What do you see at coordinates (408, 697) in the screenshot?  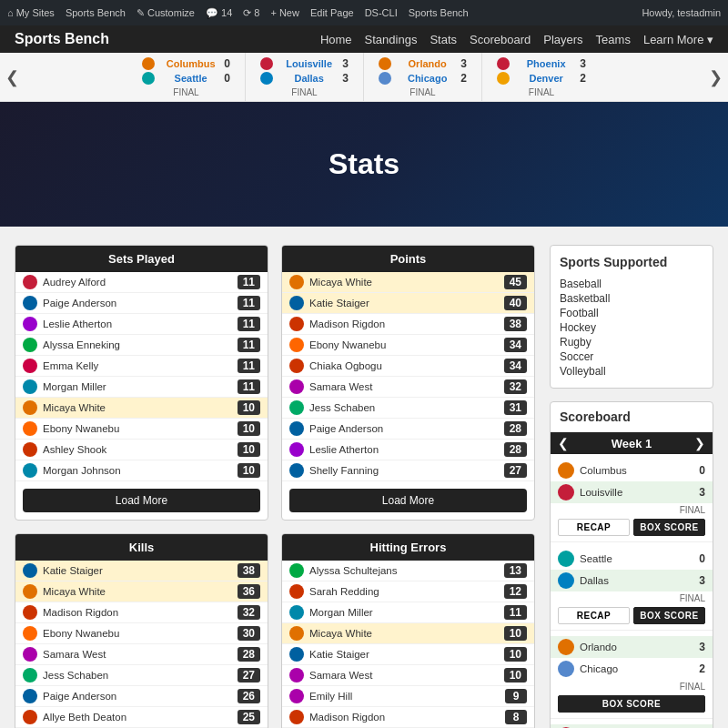 I see `hitting-errors-row: Emily Hill9` at bounding box center [408, 697].